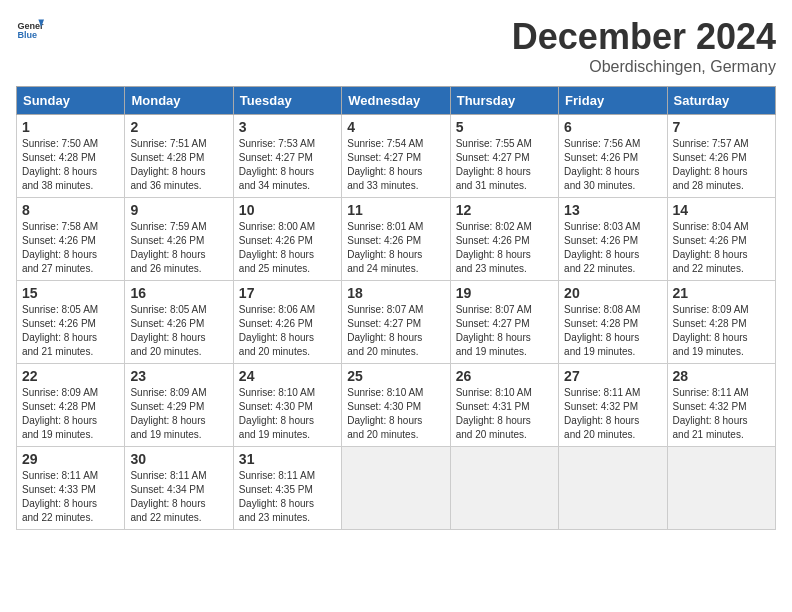 Image resolution: width=792 pixels, height=612 pixels. Describe the element at coordinates (287, 322) in the screenshot. I see `calendar-cell: 17Sunrise: 8:06 AMSunset: 4:26 PMDayligh…` at that location.